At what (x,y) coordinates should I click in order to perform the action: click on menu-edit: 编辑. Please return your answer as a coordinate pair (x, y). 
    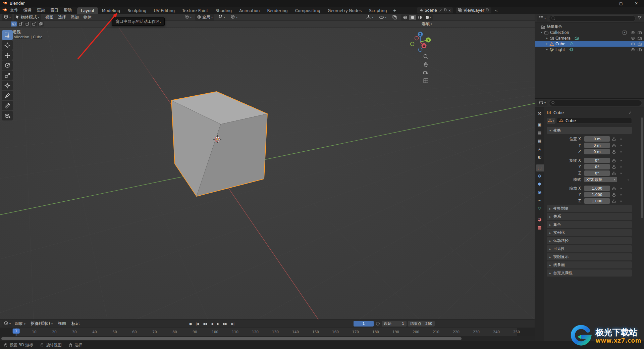
    Looking at the image, I should click on (28, 10).